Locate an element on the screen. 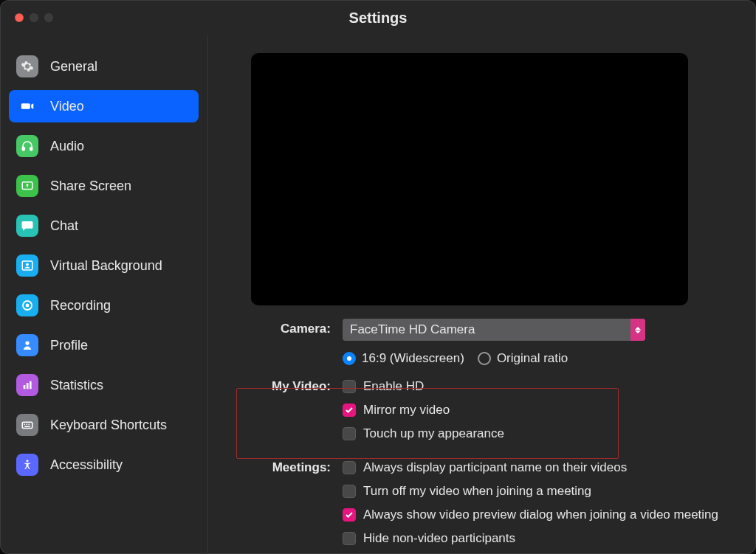  radio-original-ratio-label: Original ratio is located at coordinates (532, 359).